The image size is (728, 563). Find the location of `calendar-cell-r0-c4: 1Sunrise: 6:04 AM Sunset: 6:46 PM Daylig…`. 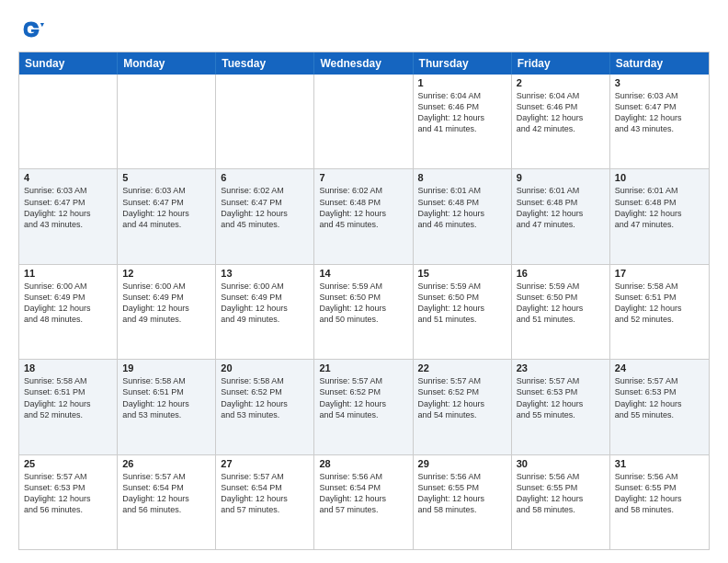

calendar-cell-r0-c4: 1Sunrise: 6:04 AM Sunset: 6:46 PM Daylig… is located at coordinates (463, 121).